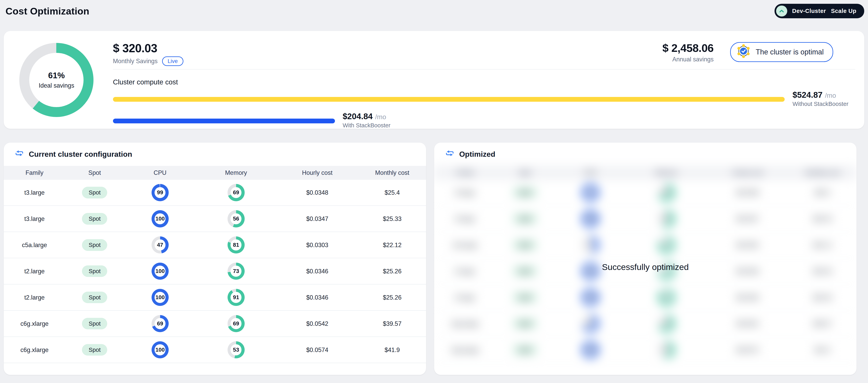  Describe the element at coordinates (317, 324) in the screenshot. I see `cell-hourly-cost: $0.0542` at that location.